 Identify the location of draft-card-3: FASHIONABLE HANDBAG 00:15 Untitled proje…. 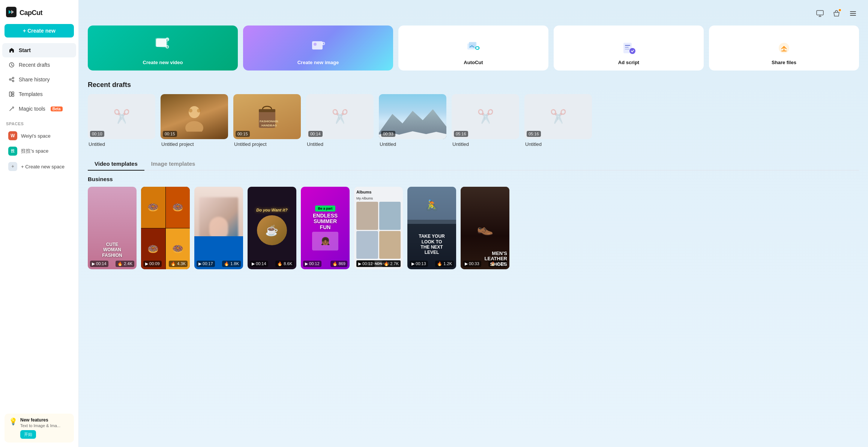
(267, 121).